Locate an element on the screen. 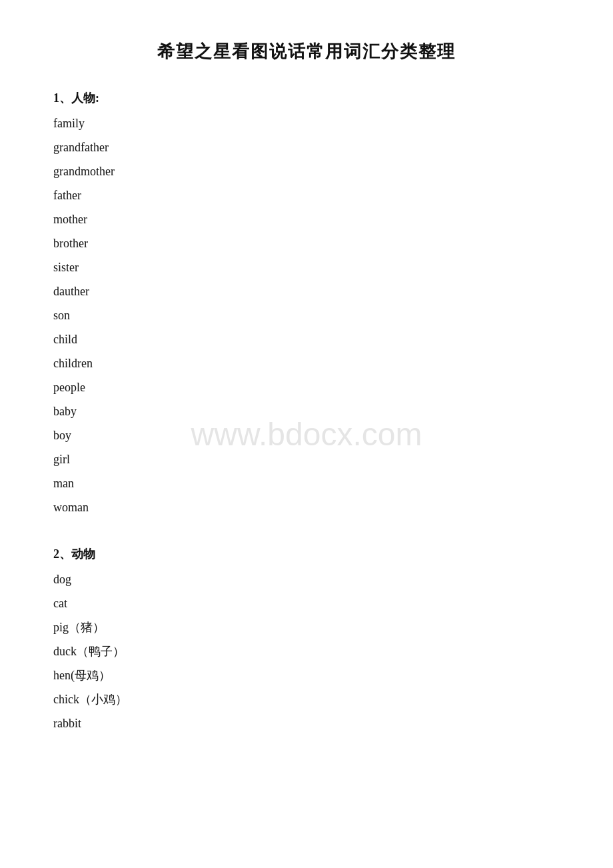 This screenshot has height=868, width=613. word-item-1-11: children is located at coordinates (306, 363).